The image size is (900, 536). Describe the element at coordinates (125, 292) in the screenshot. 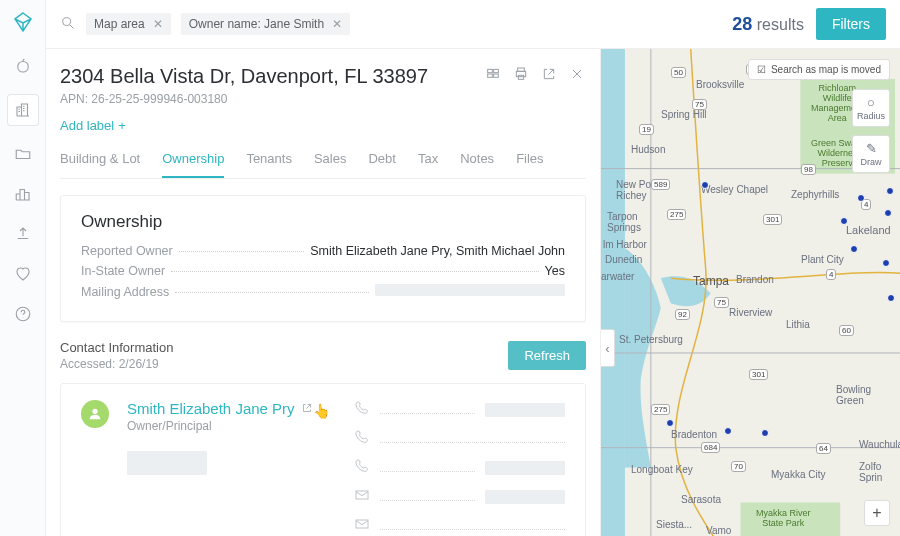

I see `field-label: Mailing Address` at that location.